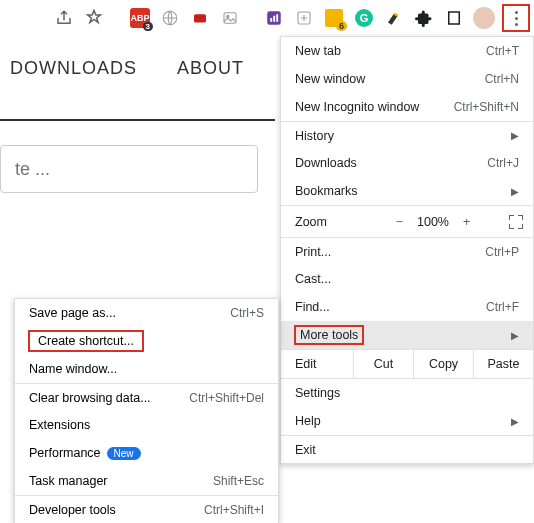  I want to click on zoom-in-button: +, so click(466, 222).